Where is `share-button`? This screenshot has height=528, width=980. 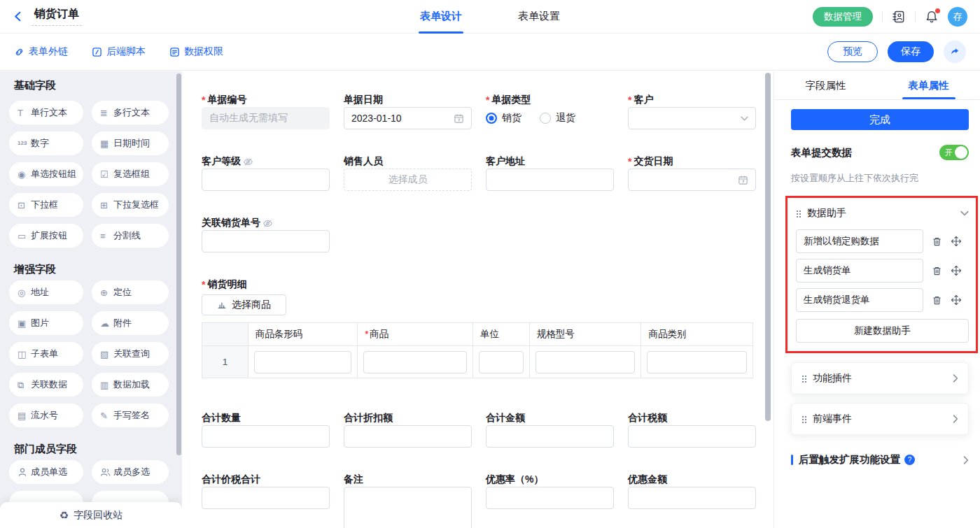 share-button is located at coordinates (955, 52).